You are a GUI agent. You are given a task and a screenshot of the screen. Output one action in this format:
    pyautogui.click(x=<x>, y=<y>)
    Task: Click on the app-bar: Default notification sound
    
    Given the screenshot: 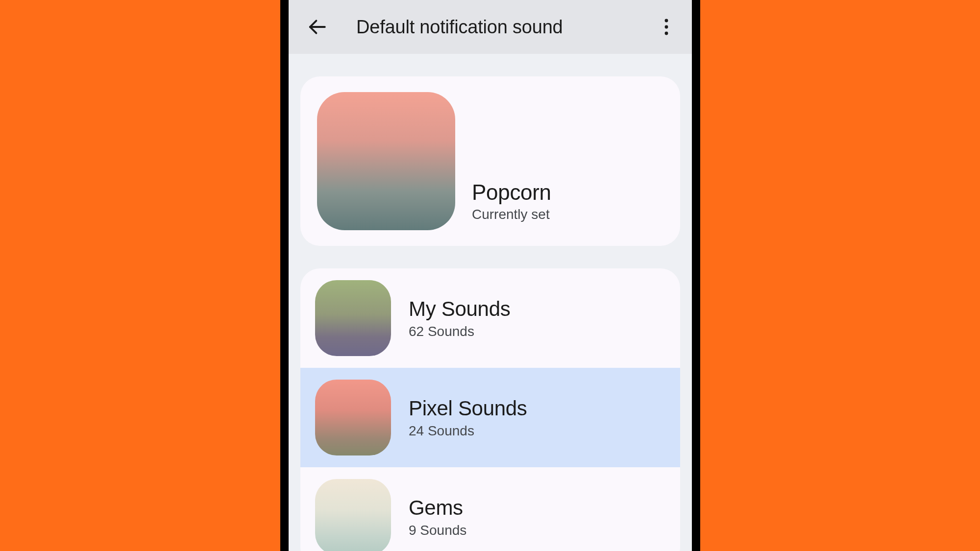 What is the action you would take?
    pyautogui.click(x=490, y=27)
    